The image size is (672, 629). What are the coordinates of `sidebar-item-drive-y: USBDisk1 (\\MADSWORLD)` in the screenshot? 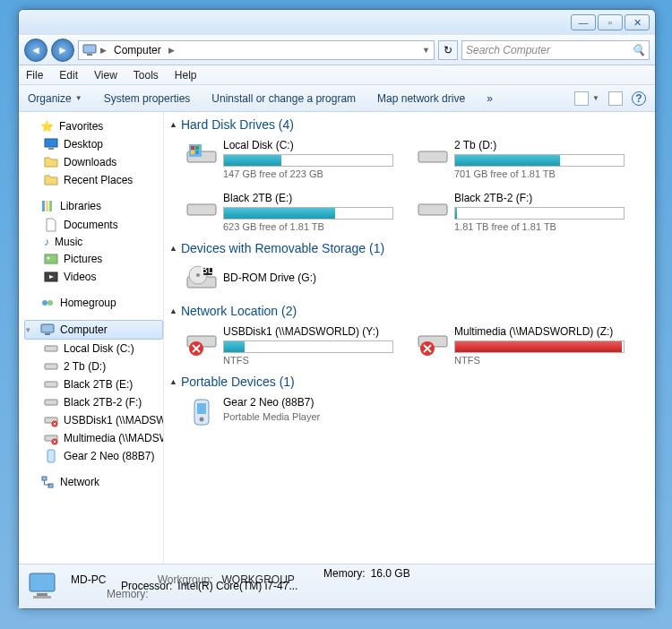 It's located at (93, 420).